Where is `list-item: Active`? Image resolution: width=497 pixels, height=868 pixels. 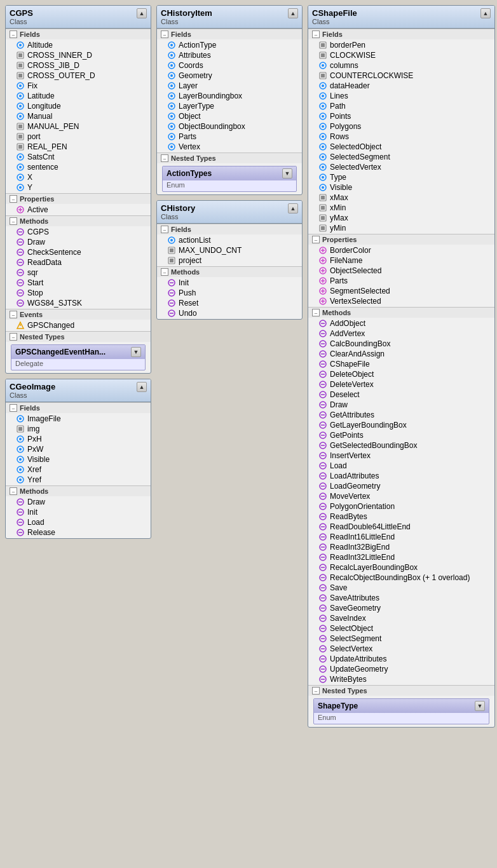 list-item: Active is located at coordinates (78, 210).